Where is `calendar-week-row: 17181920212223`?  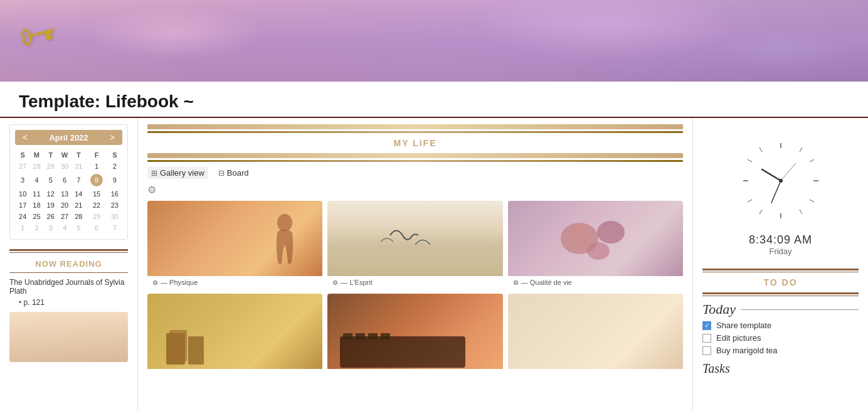 calendar-week-row: 17181920212223 is located at coordinates (69, 205).